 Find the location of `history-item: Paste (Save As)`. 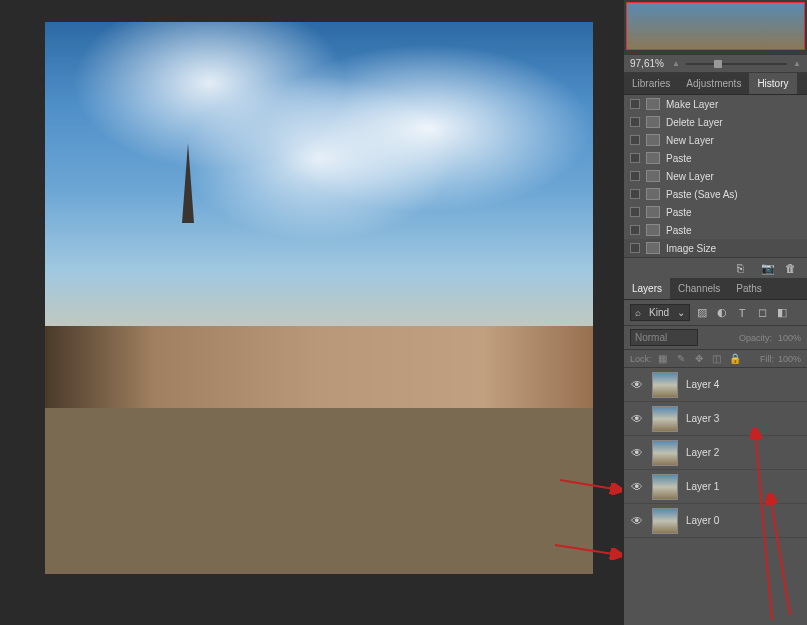

history-item: Paste (Save As) is located at coordinates (716, 194).